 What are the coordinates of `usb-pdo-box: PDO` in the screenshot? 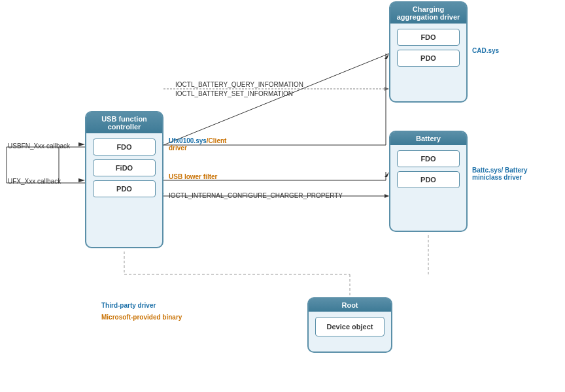 It's located at (124, 189).